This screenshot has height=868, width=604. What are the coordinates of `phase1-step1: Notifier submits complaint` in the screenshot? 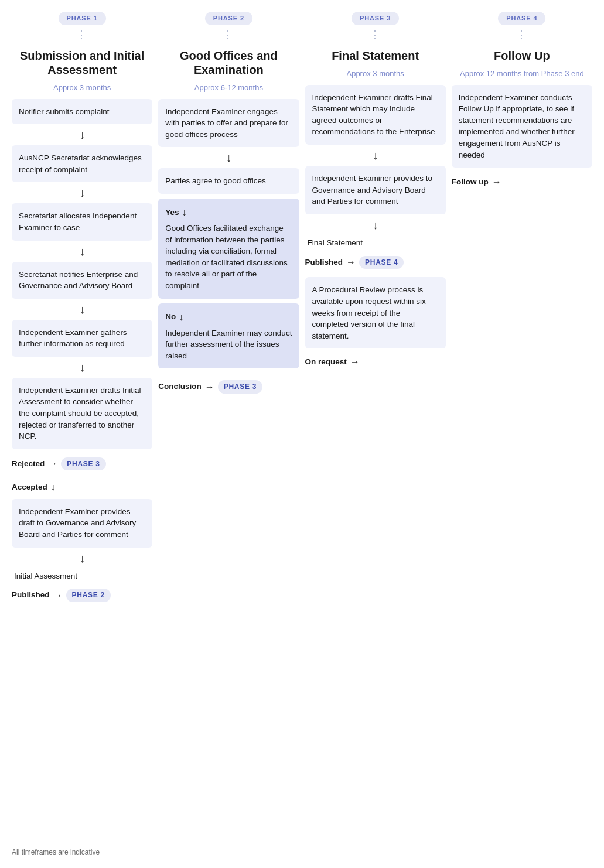 It's located at (82, 112).